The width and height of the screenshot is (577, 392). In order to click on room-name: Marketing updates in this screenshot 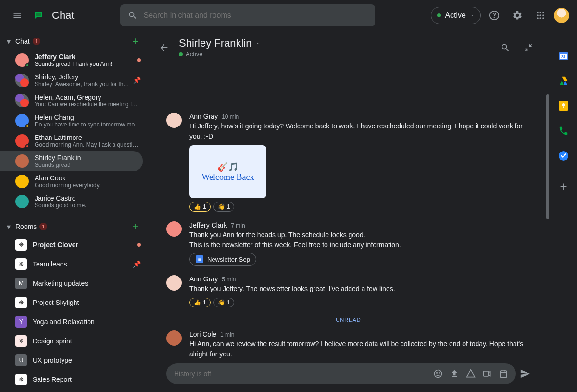, I will do `click(61, 283)`.